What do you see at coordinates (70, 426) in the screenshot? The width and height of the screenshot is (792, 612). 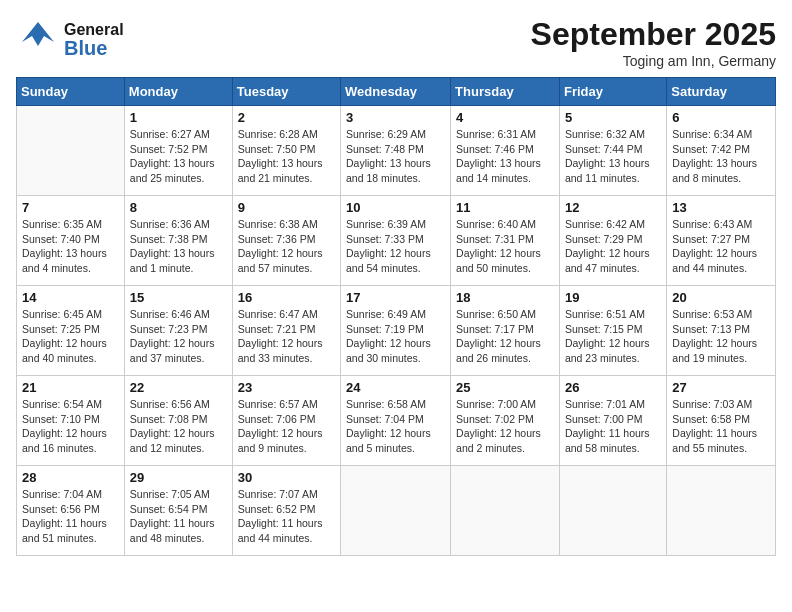 I see `day-info: Sunrise: 6:54 AMSunset: 7:10 PMDaylight:…` at bounding box center [70, 426].